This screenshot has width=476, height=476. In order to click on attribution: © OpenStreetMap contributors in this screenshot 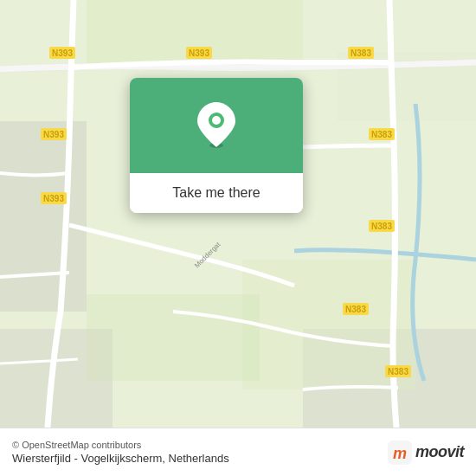, I will do `click(121, 445)`.